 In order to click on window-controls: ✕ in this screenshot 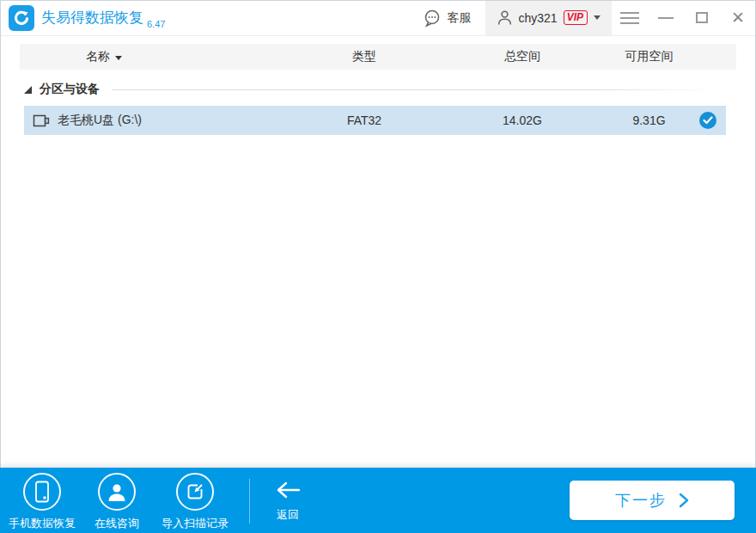, I will do `click(684, 17)`.